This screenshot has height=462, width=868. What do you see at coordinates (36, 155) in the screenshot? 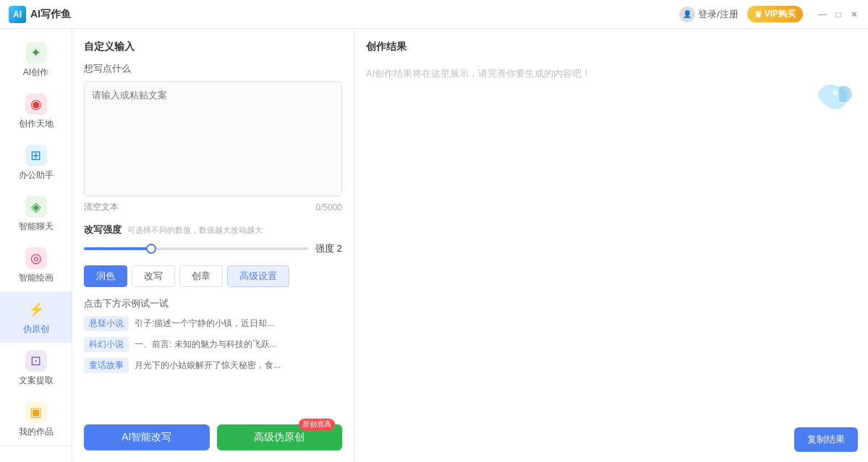
I see `office-icon: ⊞` at bounding box center [36, 155].